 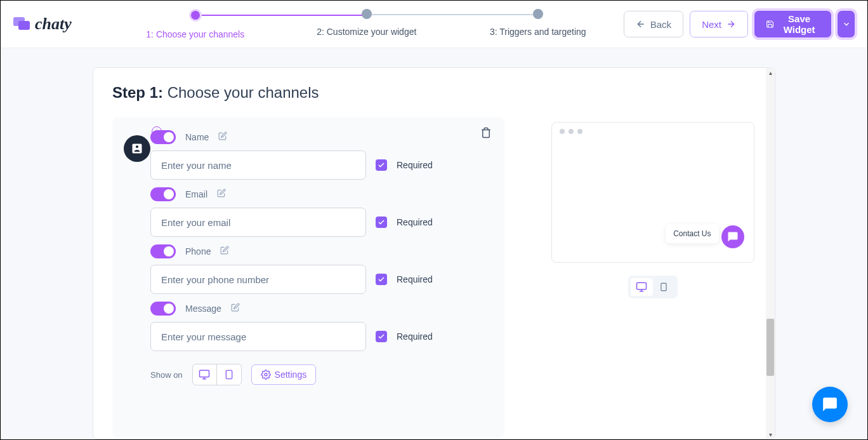 What do you see at coordinates (163, 309) in the screenshot?
I see `message-toggle` at bounding box center [163, 309].